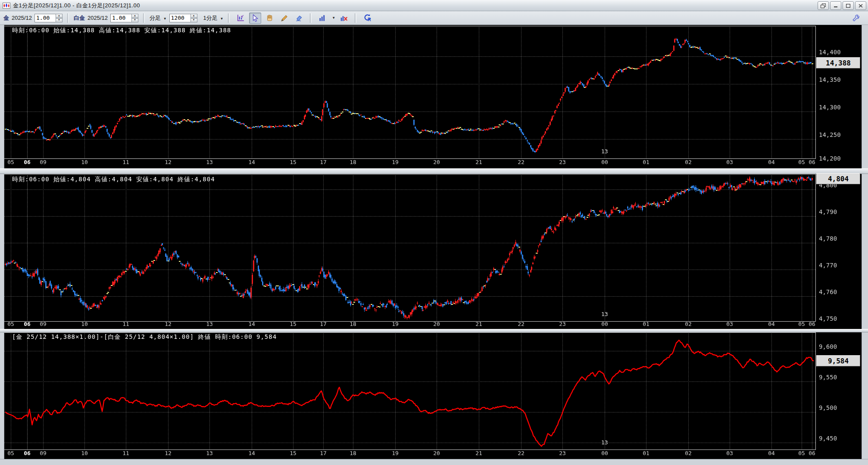  I want to click on hand-icon, so click(270, 18).